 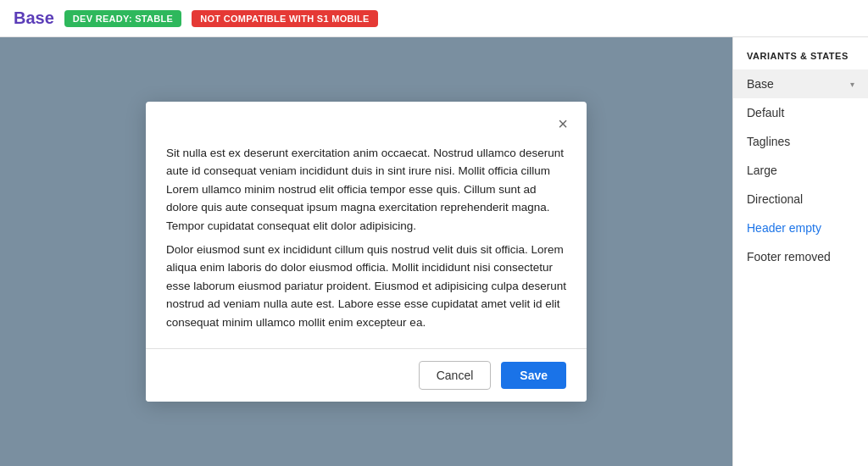 I want to click on save-button: Save, so click(x=534, y=375).